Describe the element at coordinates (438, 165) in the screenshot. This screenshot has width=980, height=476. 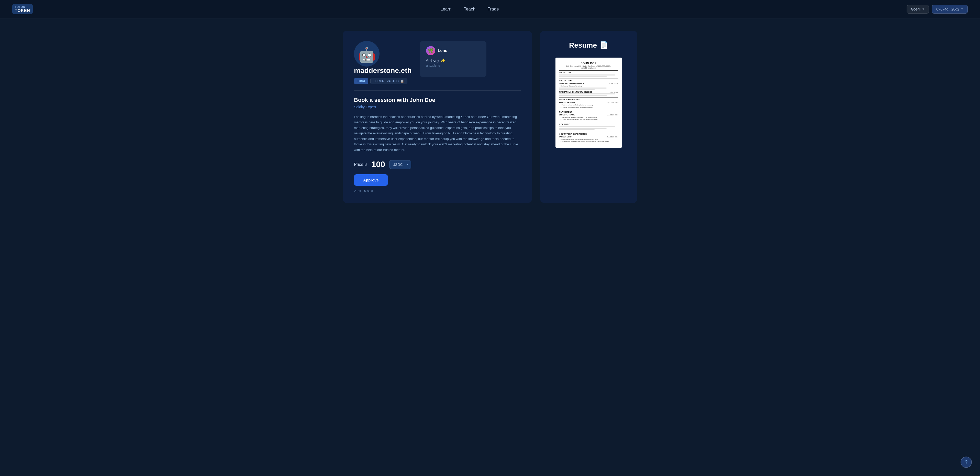
I see `price-row: Price is 100 USDC ETH DAI` at that location.